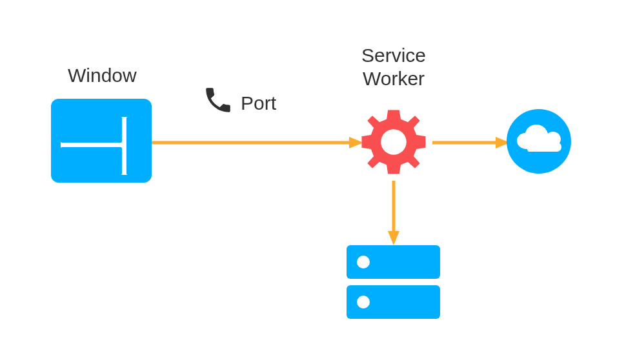 Image resolution: width=635 pixels, height=364 pixels. I want to click on service-worker-line2: Worker, so click(394, 79).